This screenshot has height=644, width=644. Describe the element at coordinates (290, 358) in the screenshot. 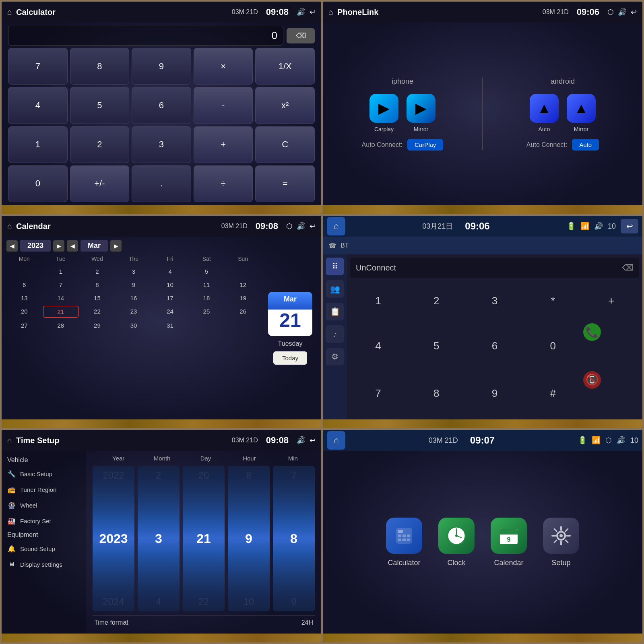

I see `today-button: Today` at that location.